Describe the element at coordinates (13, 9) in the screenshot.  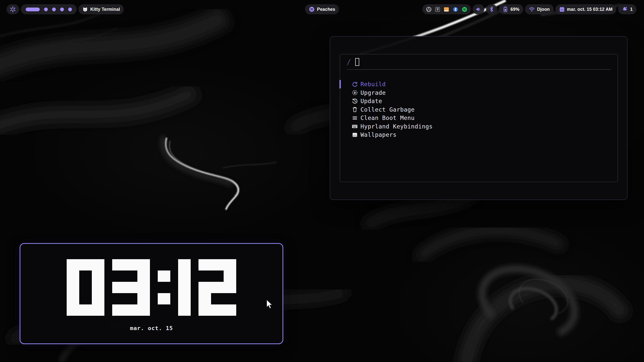
I see `app-launcher-button` at that location.